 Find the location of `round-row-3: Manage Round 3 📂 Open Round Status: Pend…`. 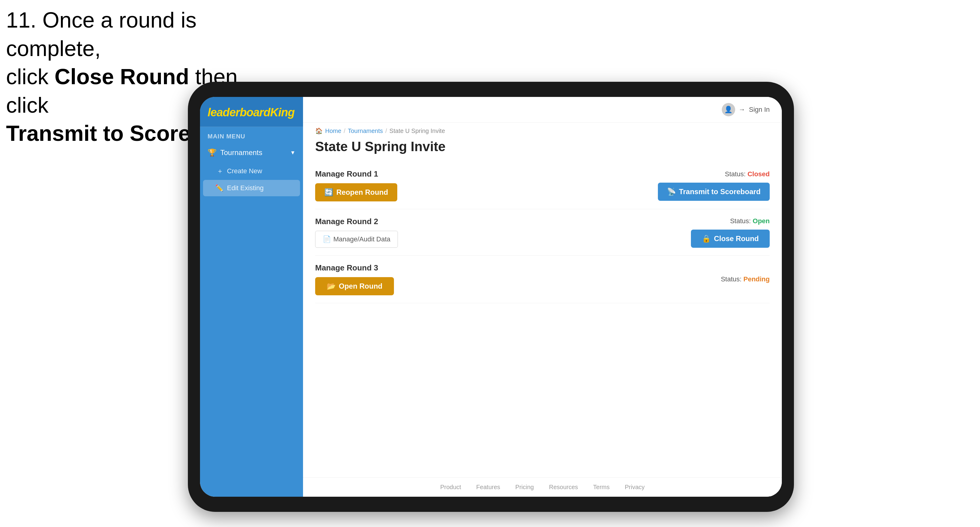

round-row-3: Manage Round 3 📂 Open Round Status: Pend… is located at coordinates (542, 279).